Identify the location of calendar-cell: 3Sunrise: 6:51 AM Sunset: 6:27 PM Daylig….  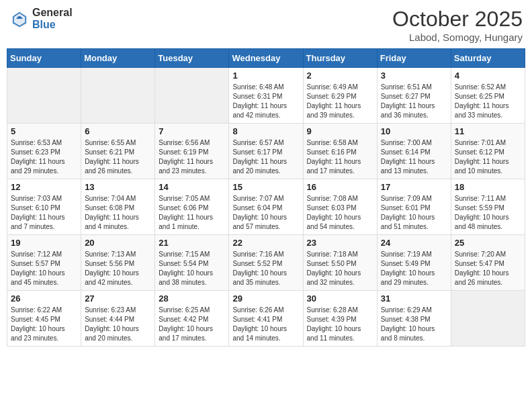
(414, 95).